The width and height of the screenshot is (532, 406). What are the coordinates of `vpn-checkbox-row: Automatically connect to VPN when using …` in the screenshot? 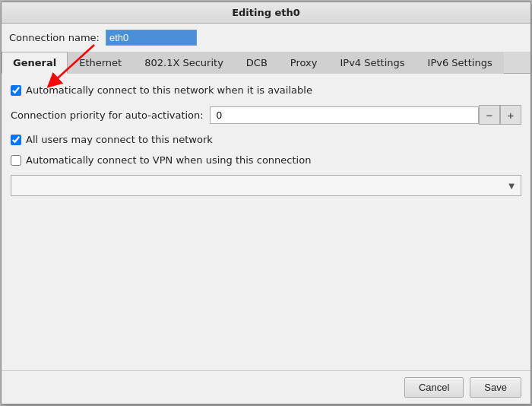 It's located at (266, 160).